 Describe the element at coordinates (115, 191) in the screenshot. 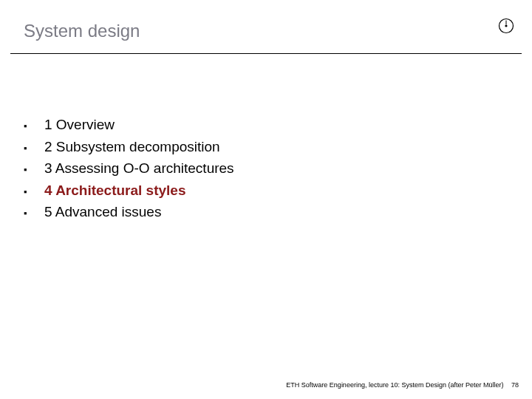

I see `list-item-text: 4 Architectural styles` at that location.